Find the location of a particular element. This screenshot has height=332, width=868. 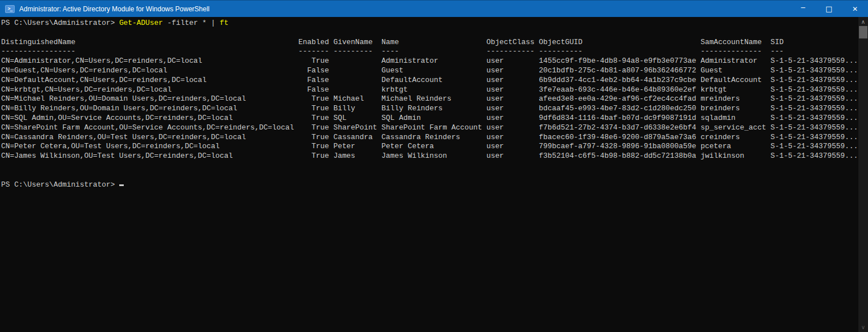

console-line: DistinguishedName Enabled GivenName Name… is located at coordinates (429, 43).